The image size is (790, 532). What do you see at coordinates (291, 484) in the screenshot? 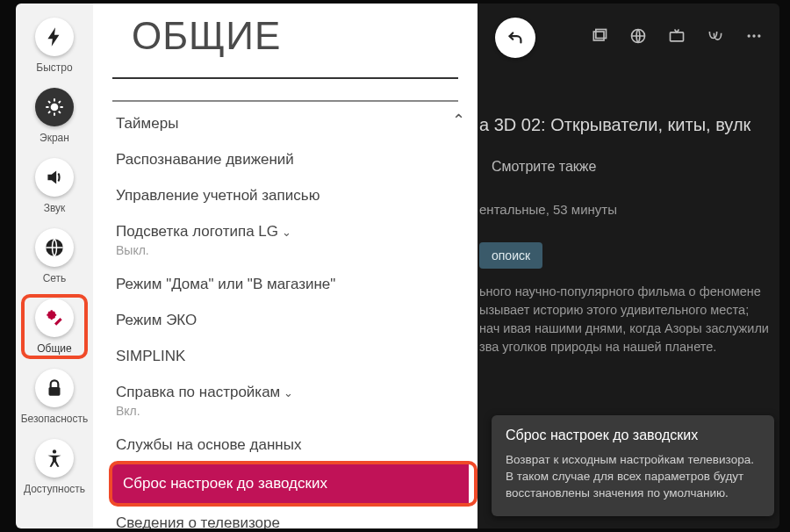
I see `row-factory-reset: Сброс настроек до заводских` at bounding box center [291, 484].